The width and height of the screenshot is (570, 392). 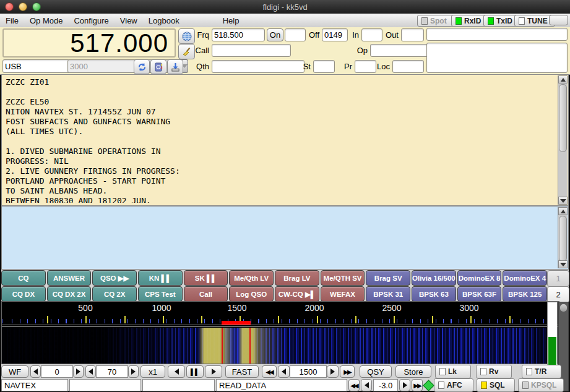 What do you see at coordinates (195, 372) in the screenshot?
I see `center-pause-button: ▌▌` at bounding box center [195, 372].